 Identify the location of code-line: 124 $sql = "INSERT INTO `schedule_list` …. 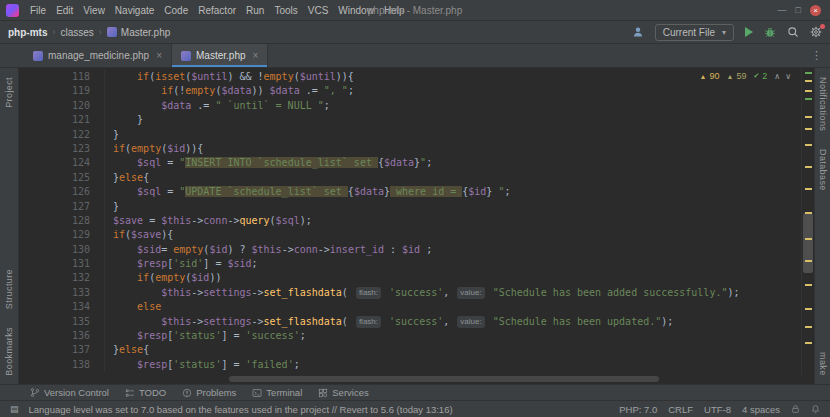
(408, 163).